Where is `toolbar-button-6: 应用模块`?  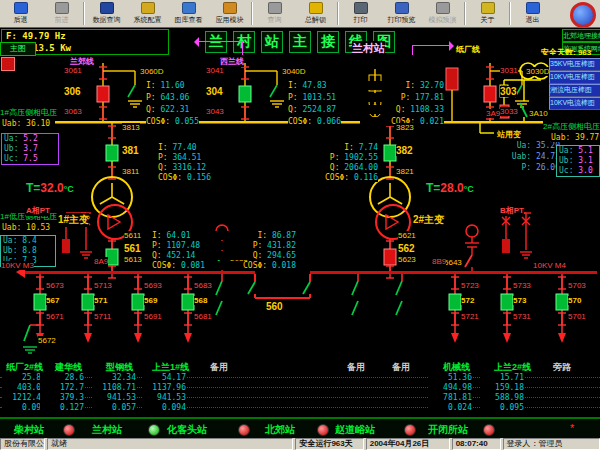
toolbar-button-6: 应用模块 is located at coordinates (230, 14).